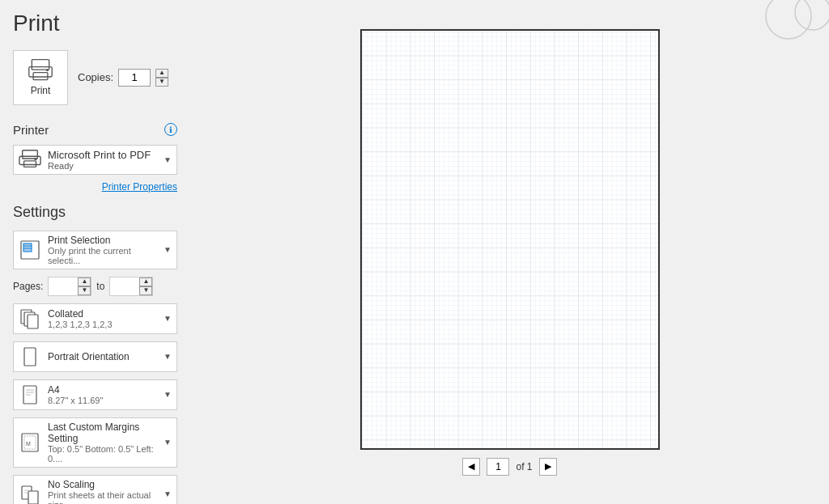 The width and height of the screenshot is (829, 504). I want to click on printer-status: Ready, so click(102, 166).